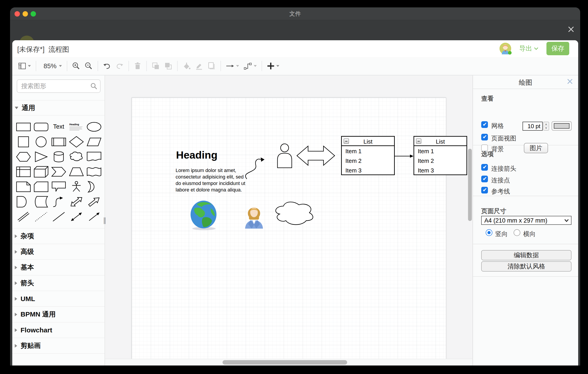  I want to click on shape-circle, so click(41, 142).